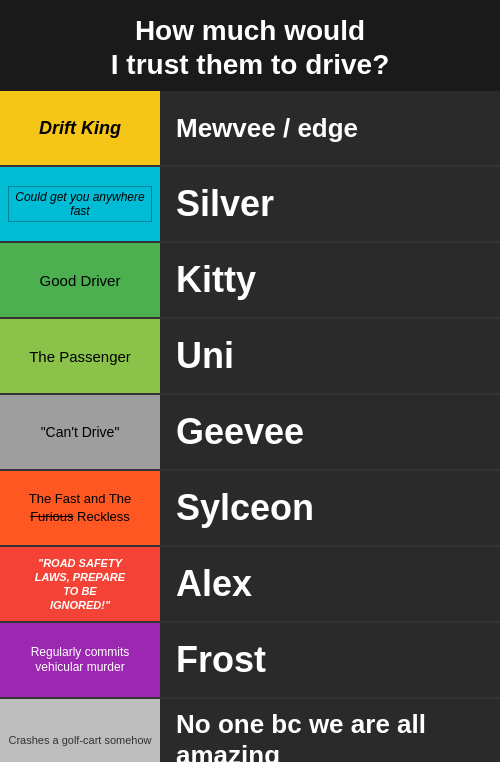 The width and height of the screenshot is (500, 762). I want to click on tier-row-vehicular: Regularly commits vehicular murder Frost, so click(250, 661).